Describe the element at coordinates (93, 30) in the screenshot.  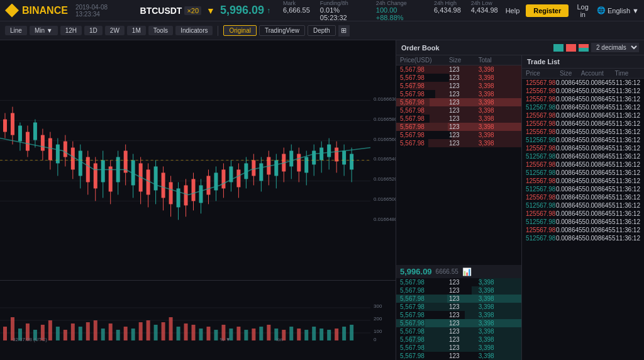
I see `1d-button: 1D` at that location.